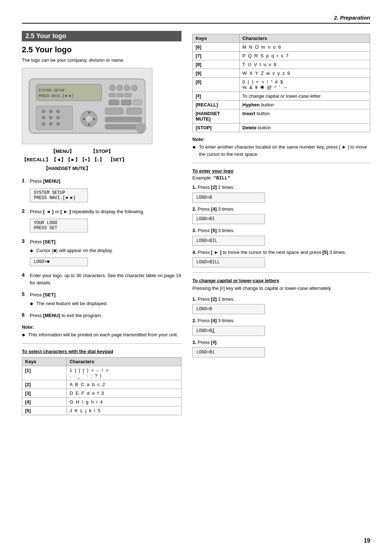 The image size is (392, 555). Describe the element at coordinates (229, 309) in the screenshot. I see `display-case-1: LOGO=B` at that location.